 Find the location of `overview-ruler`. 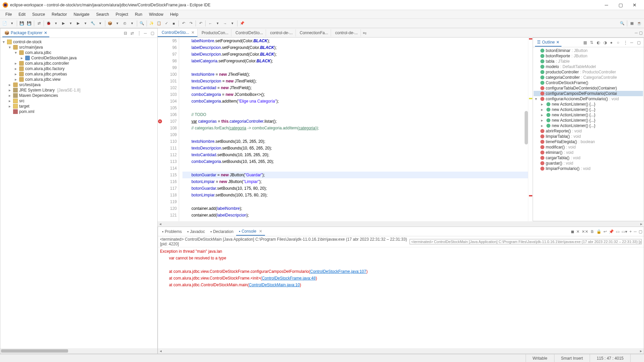

overview-ruler is located at coordinates (530, 129).